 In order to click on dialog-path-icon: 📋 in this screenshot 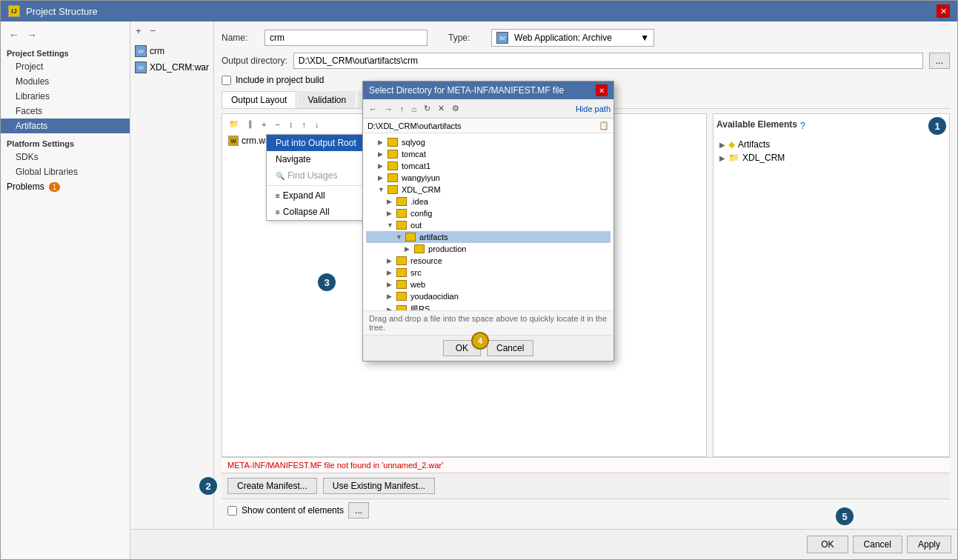, I will do `click(604, 126)`.